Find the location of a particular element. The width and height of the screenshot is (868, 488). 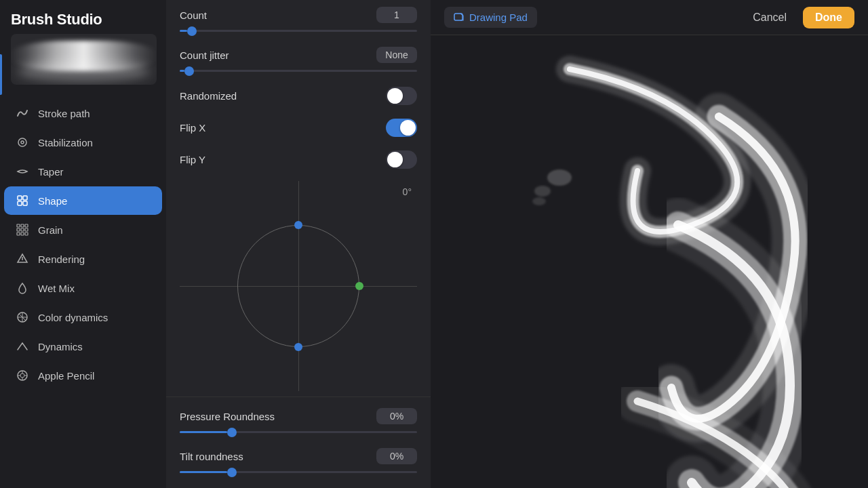

sidebar-item-wet-mix: Wet Mix is located at coordinates (83, 288).